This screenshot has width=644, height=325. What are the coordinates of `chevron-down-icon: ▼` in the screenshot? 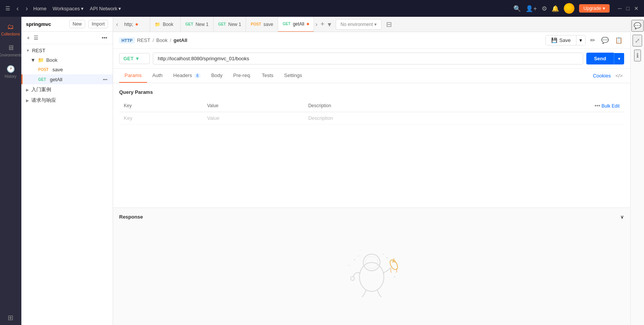 It's located at (28, 50).